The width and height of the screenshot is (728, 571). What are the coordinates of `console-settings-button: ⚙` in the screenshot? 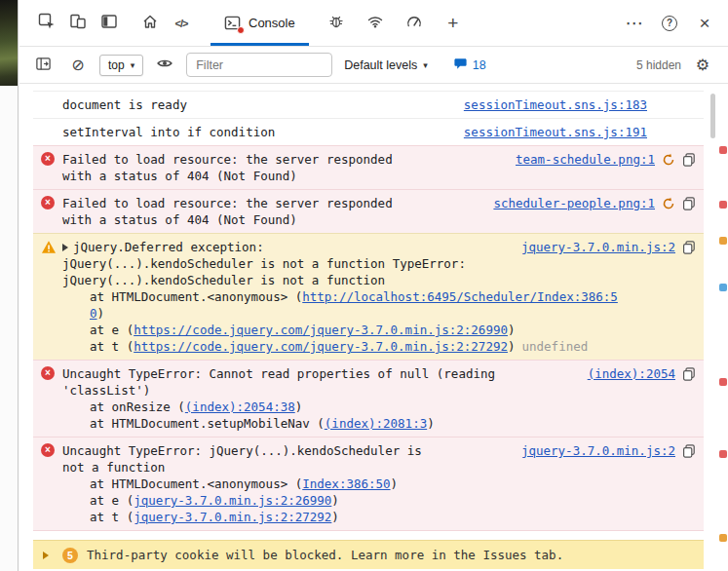 It's located at (703, 65).